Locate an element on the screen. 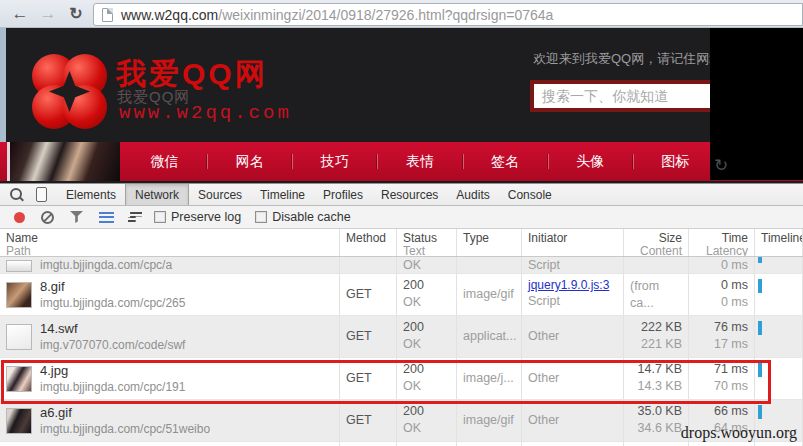  small-rows-icon is located at coordinates (106, 218).